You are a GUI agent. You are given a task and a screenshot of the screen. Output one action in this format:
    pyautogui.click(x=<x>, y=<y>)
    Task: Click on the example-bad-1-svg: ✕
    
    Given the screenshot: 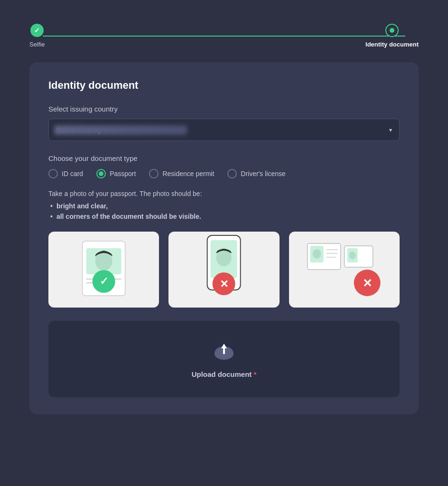 What is the action you would take?
    pyautogui.click(x=224, y=270)
    